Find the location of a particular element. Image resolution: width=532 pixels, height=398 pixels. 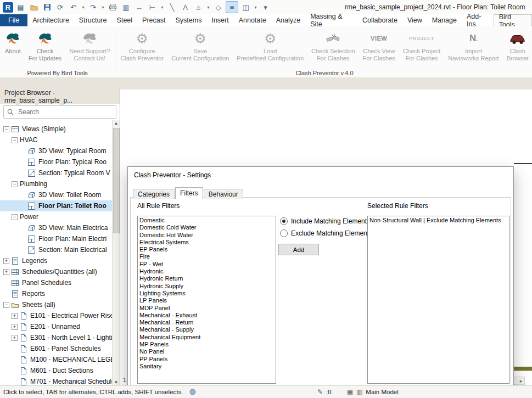

switch-windows-dropdown-icon: ▾ is located at coordinates (256, 8).